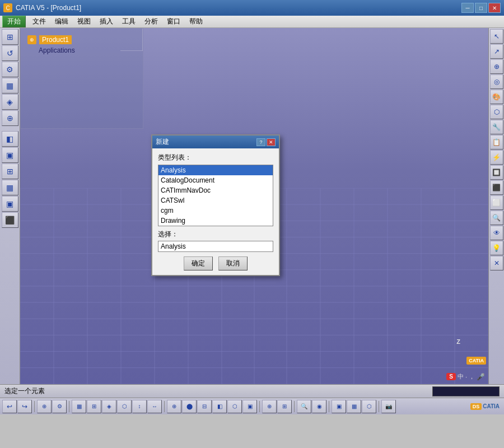  What do you see at coordinates (216, 234) in the screenshot?
I see `selection-label: 选择：` at bounding box center [216, 234].